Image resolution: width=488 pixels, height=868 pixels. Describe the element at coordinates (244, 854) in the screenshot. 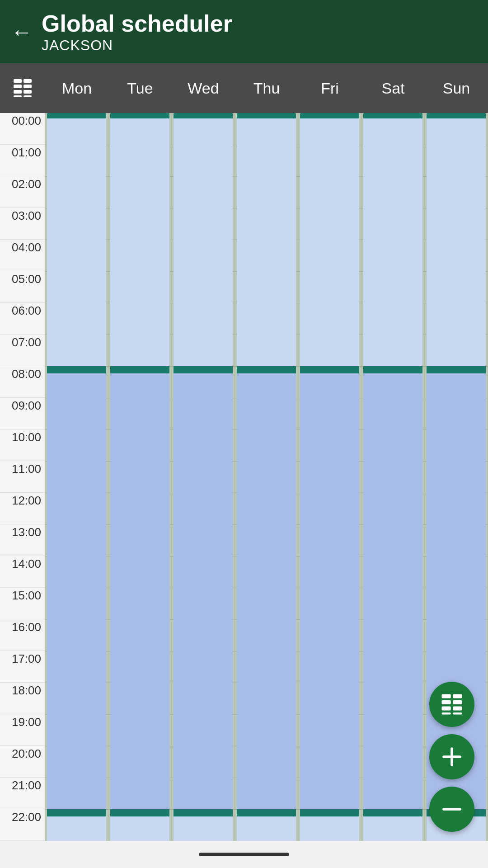

I see `home-indicator` at that location.